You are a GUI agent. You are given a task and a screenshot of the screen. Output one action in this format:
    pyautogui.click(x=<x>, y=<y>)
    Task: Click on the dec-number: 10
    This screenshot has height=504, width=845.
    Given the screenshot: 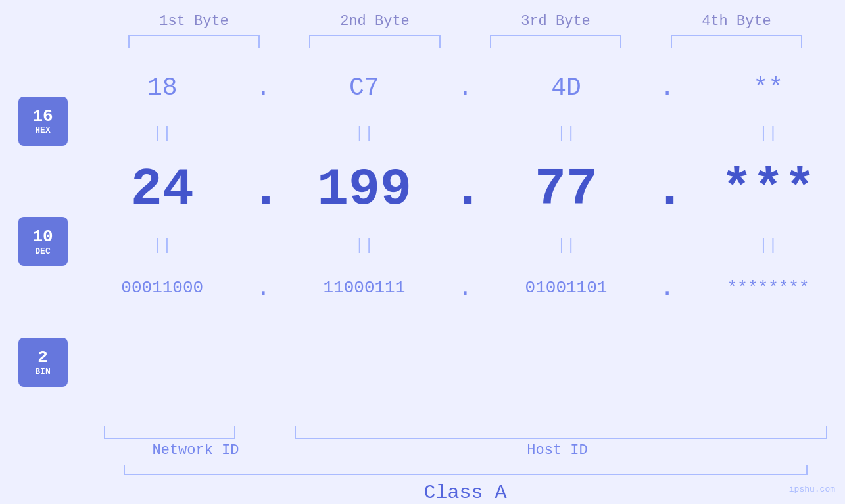 What is the action you would take?
    pyautogui.click(x=42, y=237)
    